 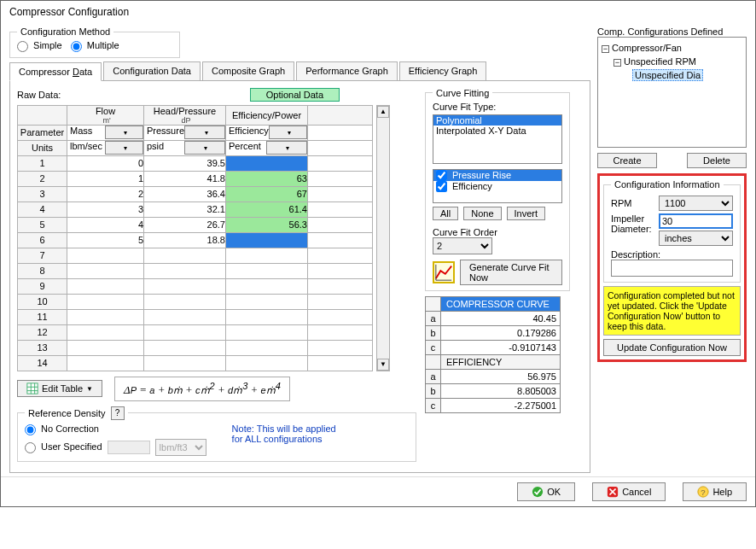 I want to click on head-unit-dropdown: ▾, so click(x=205, y=148).